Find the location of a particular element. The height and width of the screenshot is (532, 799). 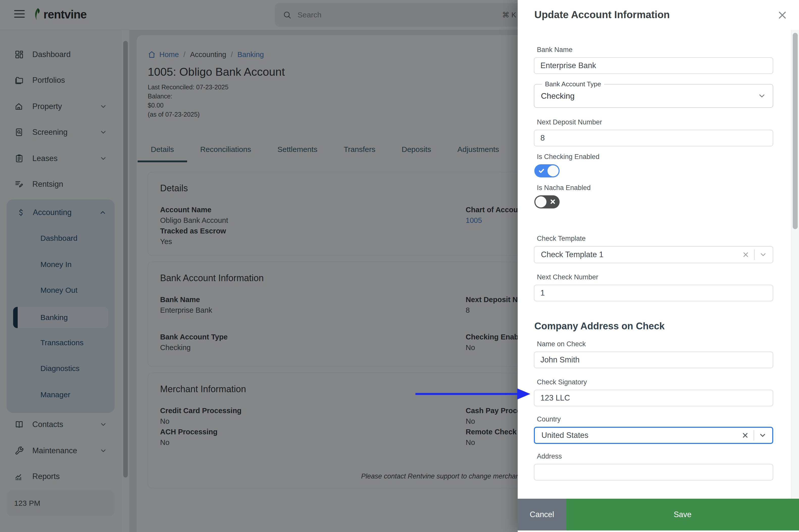

next-check-group: Next Check Number is located at coordinates (654, 287).